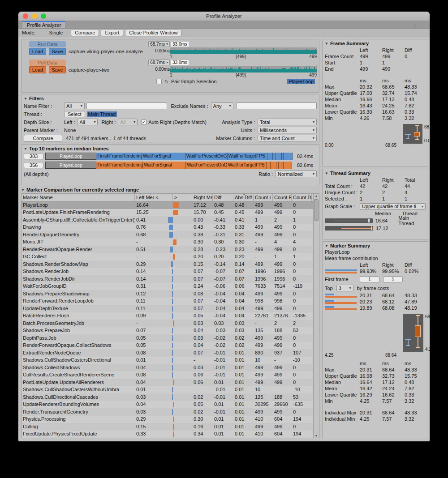 This screenshot has width=448, height=478. I want to click on graph-scale-dropdown: Upper quartile of frame ti▾, so click(392, 207).